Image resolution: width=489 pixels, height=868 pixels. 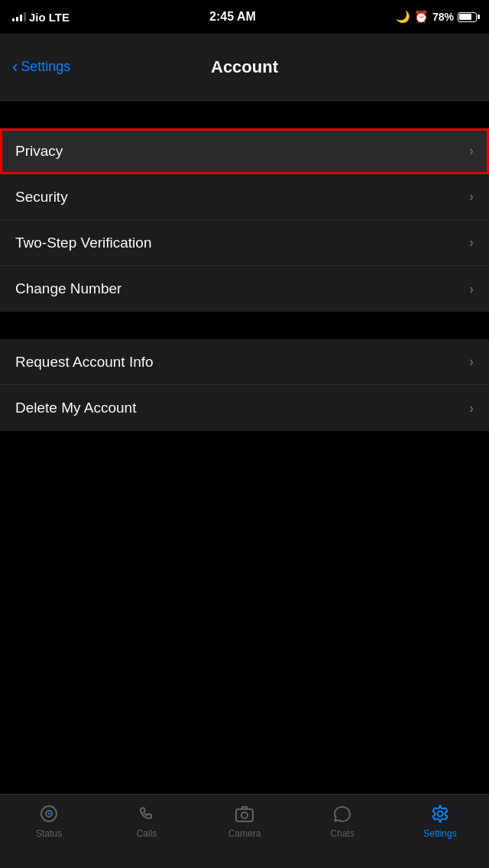 What do you see at coordinates (49, 814) in the screenshot?
I see `status-tab-icon` at bounding box center [49, 814].